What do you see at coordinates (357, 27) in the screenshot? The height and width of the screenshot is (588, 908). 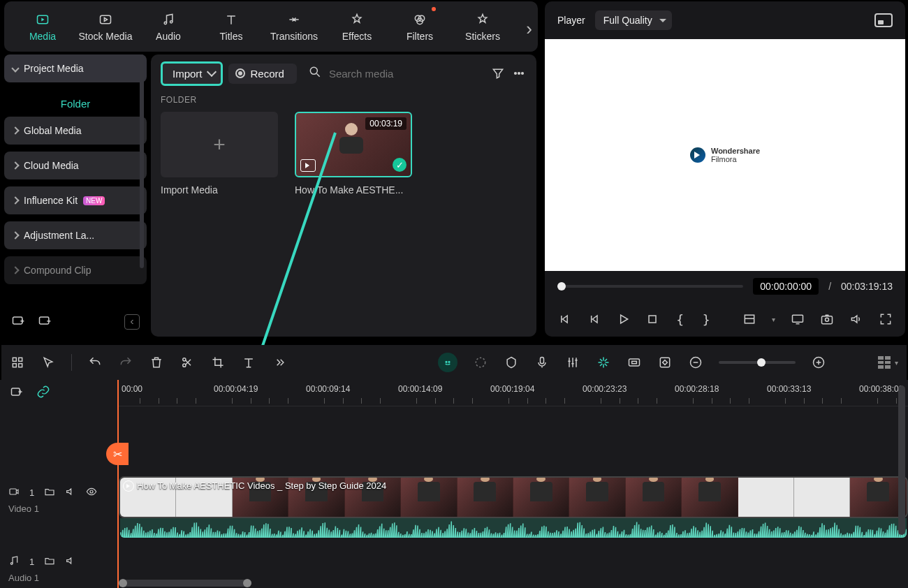 I see `tab-effects: Effects` at bounding box center [357, 27].